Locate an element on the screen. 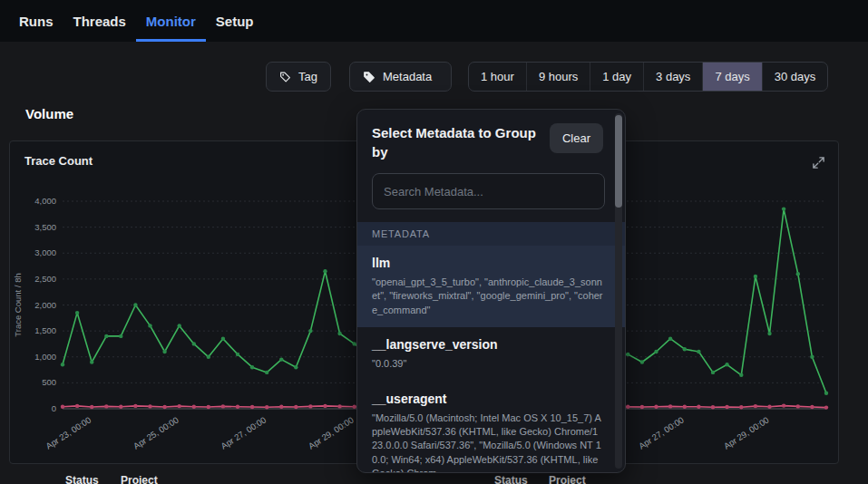 The height and width of the screenshot is (484, 868). svg-text: 3,500 is located at coordinates (45, 227).